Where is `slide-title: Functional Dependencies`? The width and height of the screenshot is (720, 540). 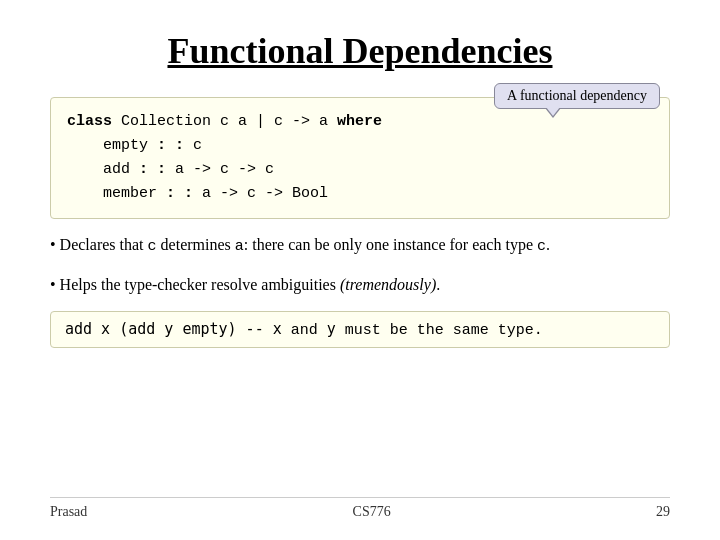
slide-title: Functional Dependencies is located at coordinates (360, 51).